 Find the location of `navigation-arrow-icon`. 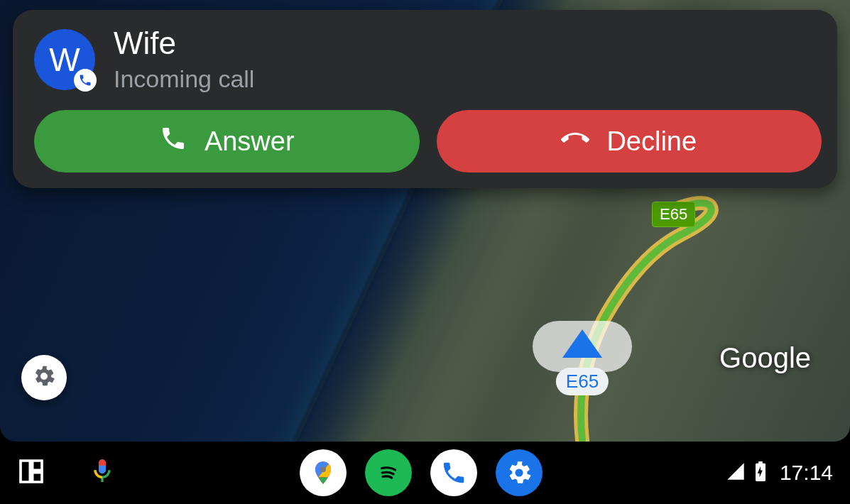

navigation-arrow-icon is located at coordinates (582, 344).